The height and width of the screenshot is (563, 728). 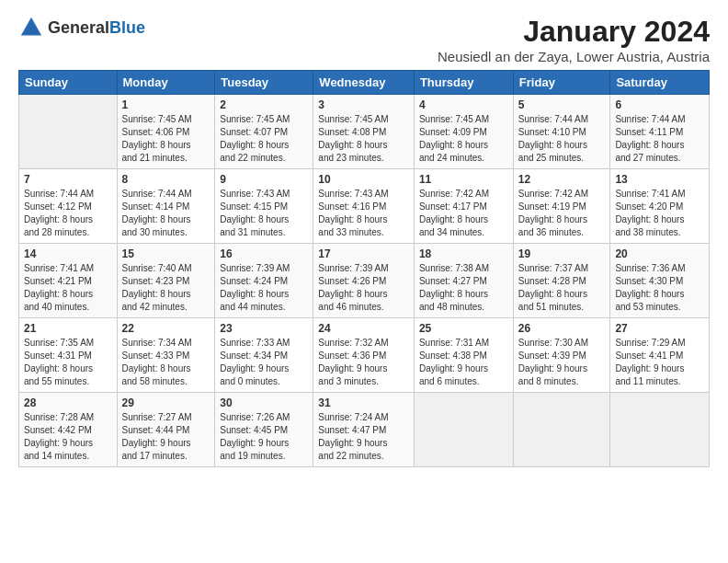 I want to click on day-info: Sunrise: 7:38 AM Sunset: 4:27 PM Dayligh…, so click(x=463, y=288).